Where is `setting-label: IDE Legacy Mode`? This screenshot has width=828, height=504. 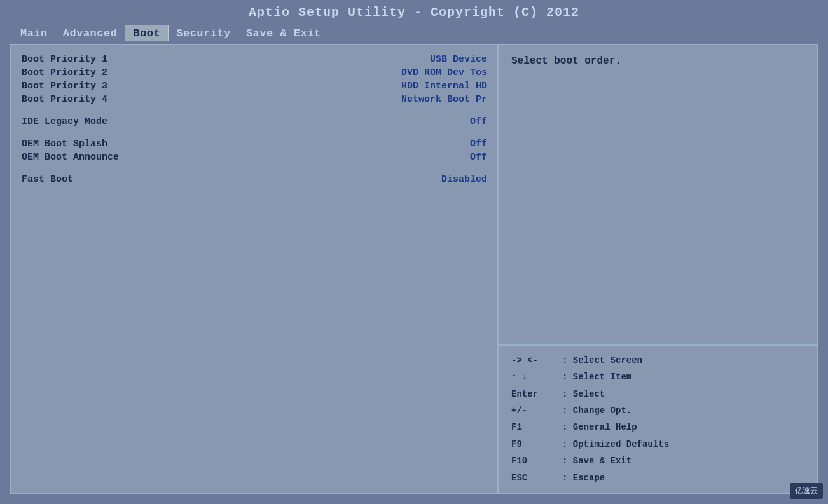 setting-label: IDE Legacy Mode is located at coordinates (65, 122).